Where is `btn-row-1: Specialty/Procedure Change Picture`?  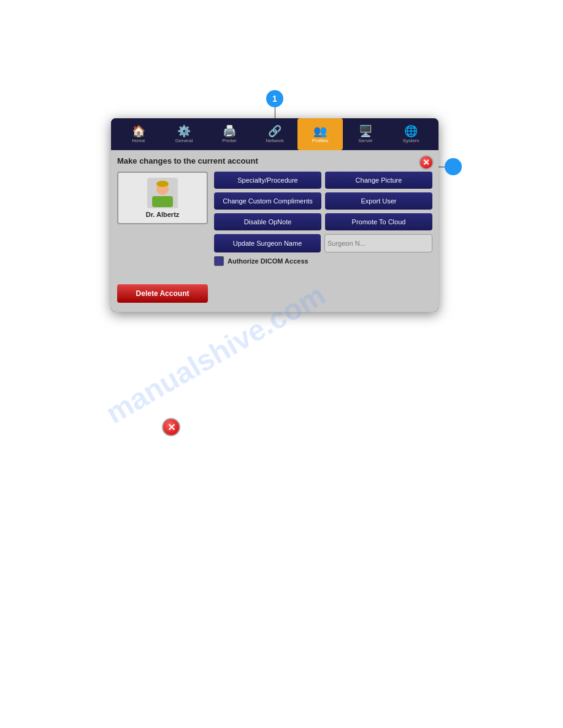
btn-row-1: Specialty/Procedure Change Picture is located at coordinates (323, 180).